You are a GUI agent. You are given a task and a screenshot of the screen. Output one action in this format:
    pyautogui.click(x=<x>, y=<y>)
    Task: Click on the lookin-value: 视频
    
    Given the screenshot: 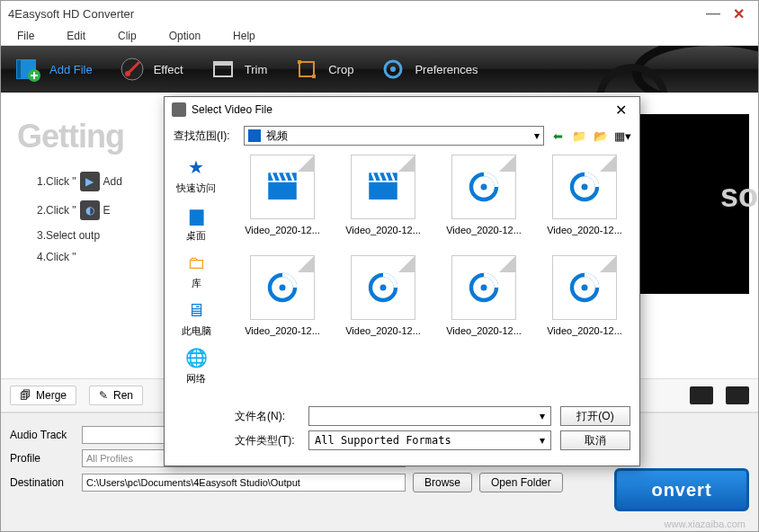 What is the action you would take?
    pyautogui.click(x=277, y=137)
    